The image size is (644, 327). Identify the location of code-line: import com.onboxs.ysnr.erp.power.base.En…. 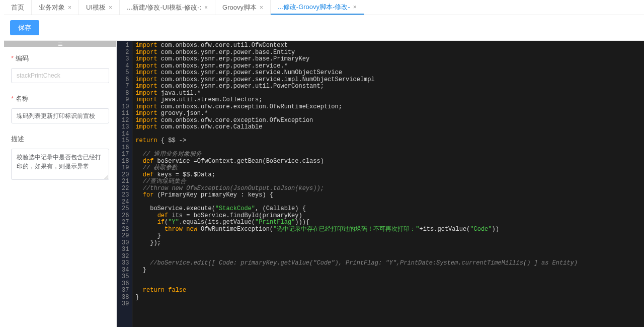
(389, 53).